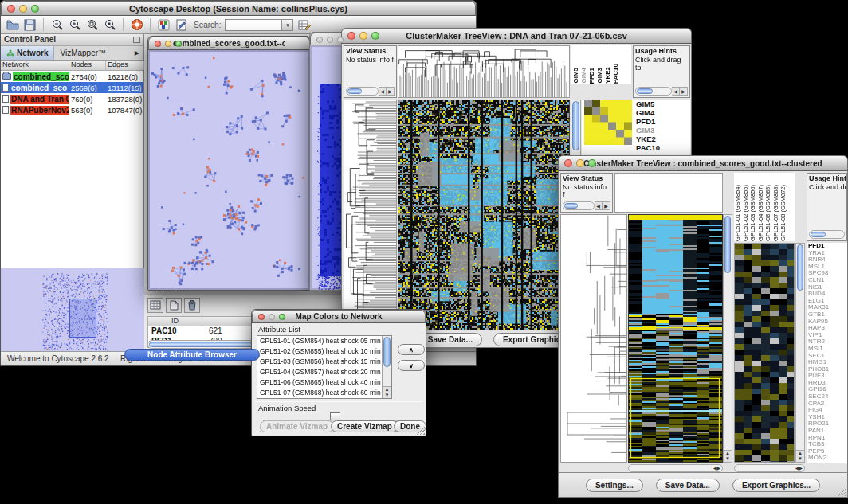 The height and width of the screenshot is (504, 848). I want to click on float-panel-icon, so click(137, 40).